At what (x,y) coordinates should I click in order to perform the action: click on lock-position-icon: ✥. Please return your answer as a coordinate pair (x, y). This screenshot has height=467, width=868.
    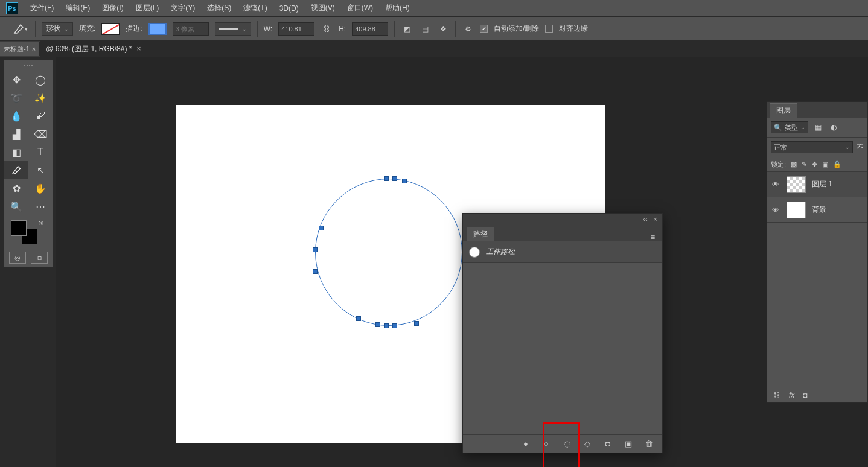
    Looking at the image, I should click on (815, 164).